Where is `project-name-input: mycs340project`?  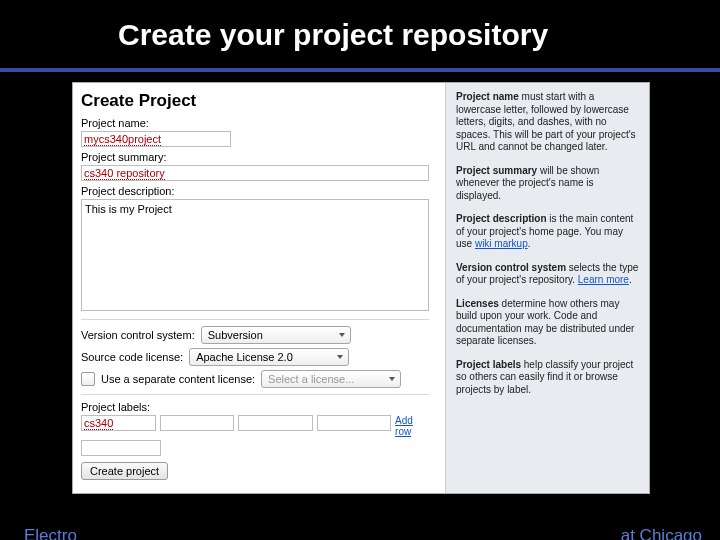 project-name-input: mycs340project is located at coordinates (156, 139).